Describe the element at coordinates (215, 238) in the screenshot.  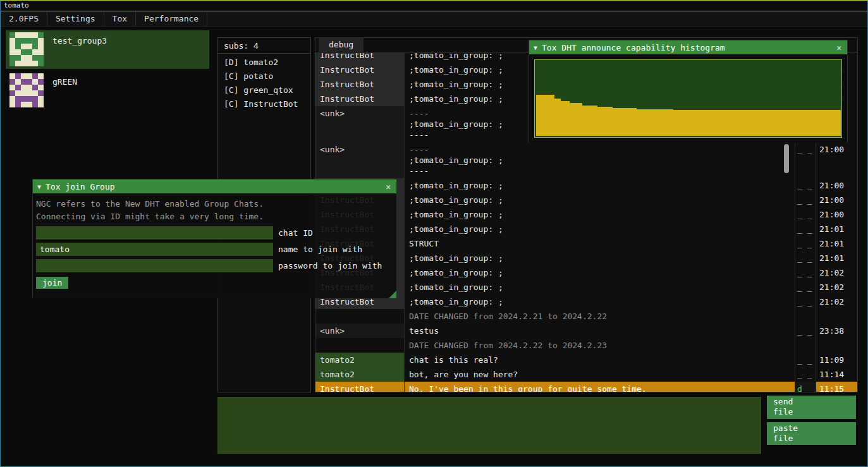
I see `join-group-dialog: ▼ Tox join Group ✕ NGC refers to the New…` at that location.